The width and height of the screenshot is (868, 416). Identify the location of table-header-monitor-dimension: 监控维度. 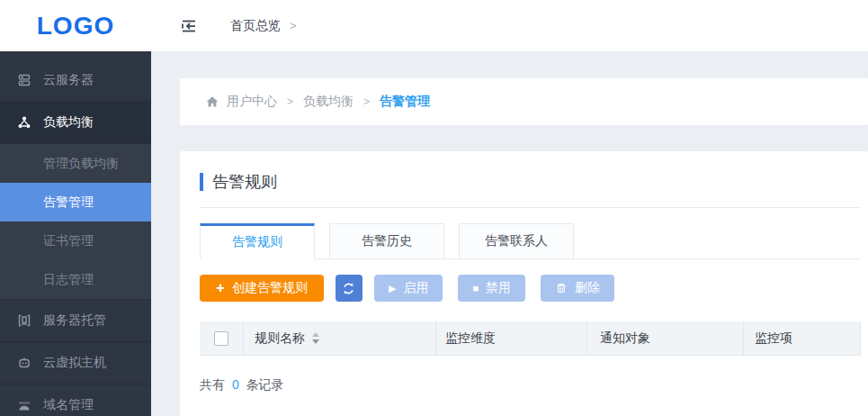
(512, 339).